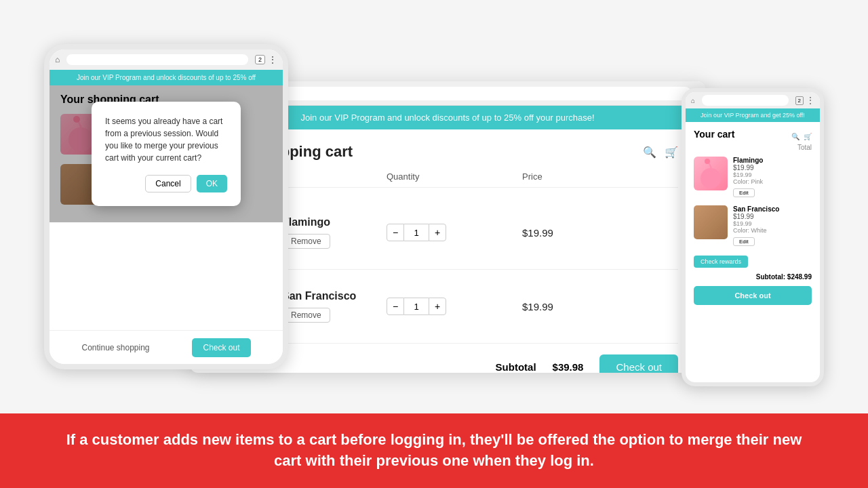 This screenshot has width=868, height=488. I want to click on mobile-right-address-bar, so click(745, 100).